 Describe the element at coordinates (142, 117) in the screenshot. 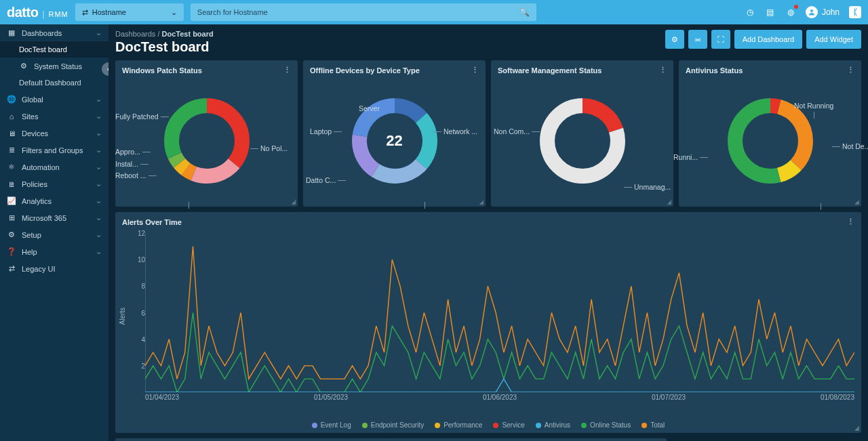

I see `chart-label: Fully Patched` at that location.